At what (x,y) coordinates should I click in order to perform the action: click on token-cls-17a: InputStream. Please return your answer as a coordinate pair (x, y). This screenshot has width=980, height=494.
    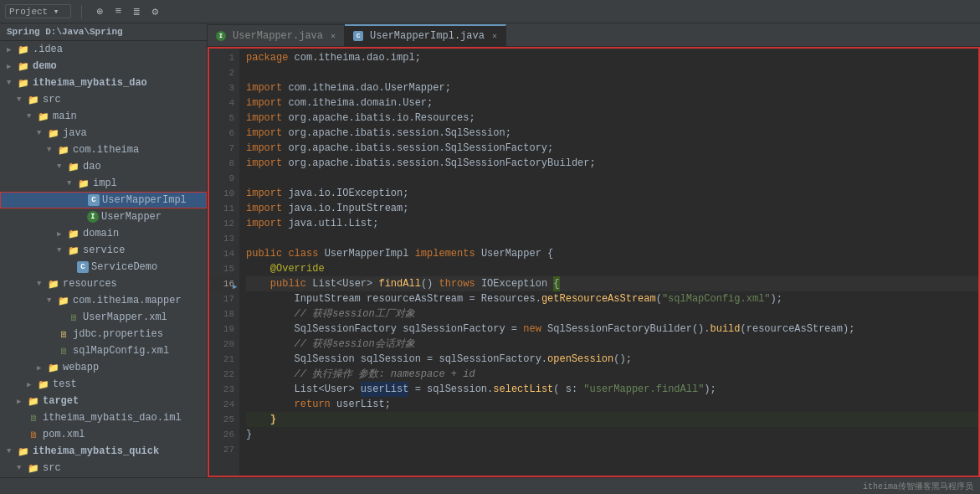
    Looking at the image, I should click on (328, 299).